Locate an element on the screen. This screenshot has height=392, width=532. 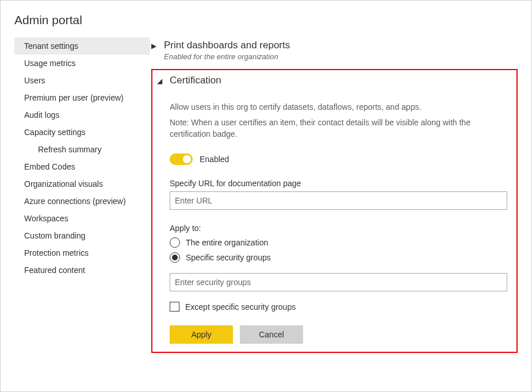
radio-specific-groups: Specific security groups is located at coordinates (338, 258).